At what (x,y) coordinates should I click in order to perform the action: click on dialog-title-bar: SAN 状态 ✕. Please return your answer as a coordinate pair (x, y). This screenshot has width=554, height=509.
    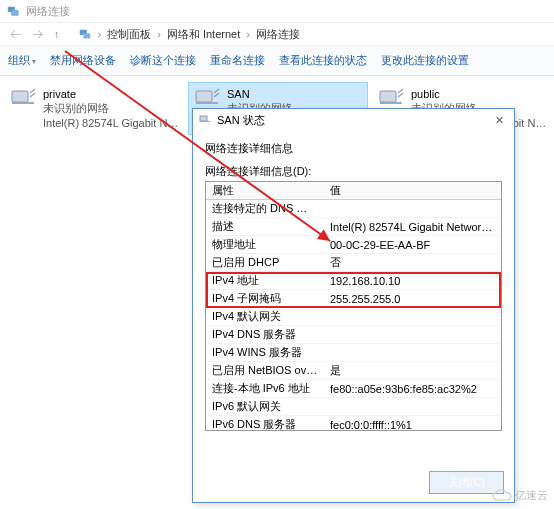
    Looking at the image, I should click on (354, 120).